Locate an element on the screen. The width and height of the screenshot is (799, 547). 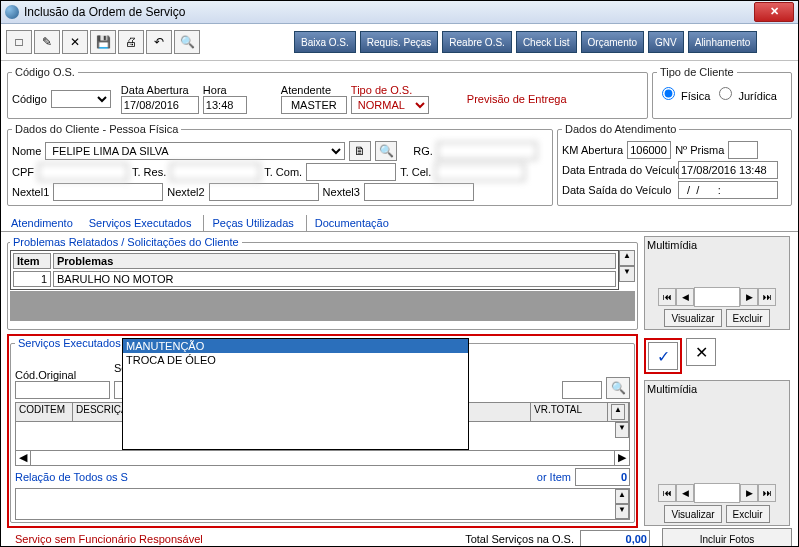
prisma-input is located at coordinates (743, 150).